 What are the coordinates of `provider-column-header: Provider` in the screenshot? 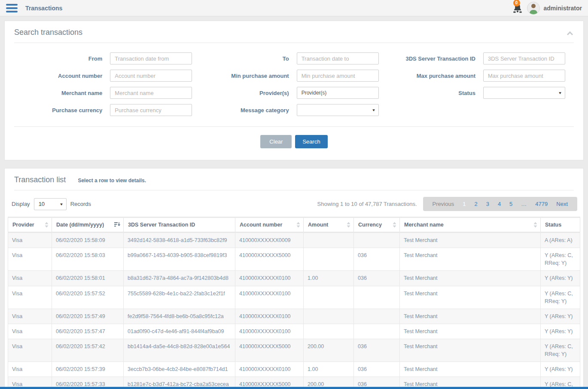 It's located at (30, 225).